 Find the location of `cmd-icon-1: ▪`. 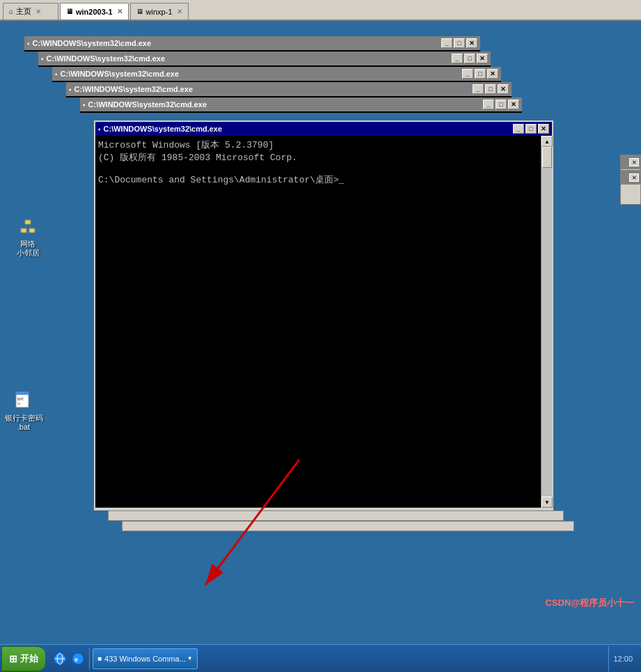

cmd-icon-1: ▪ is located at coordinates (29, 43).